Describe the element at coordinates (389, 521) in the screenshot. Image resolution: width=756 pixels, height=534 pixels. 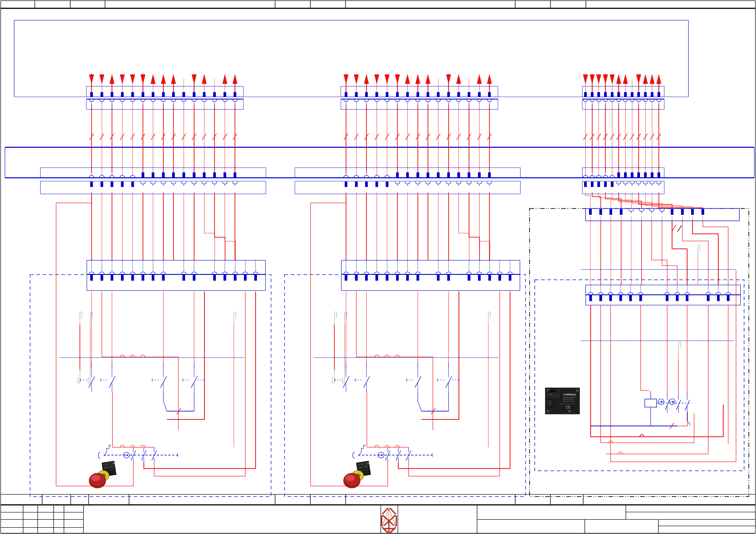
I see `company-logo` at that location.